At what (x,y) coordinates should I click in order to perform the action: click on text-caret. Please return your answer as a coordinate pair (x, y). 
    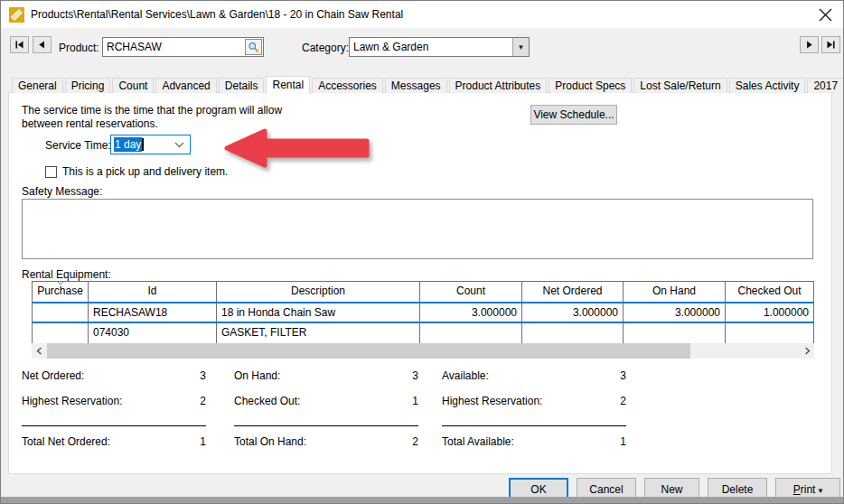
    Looking at the image, I should click on (143, 145).